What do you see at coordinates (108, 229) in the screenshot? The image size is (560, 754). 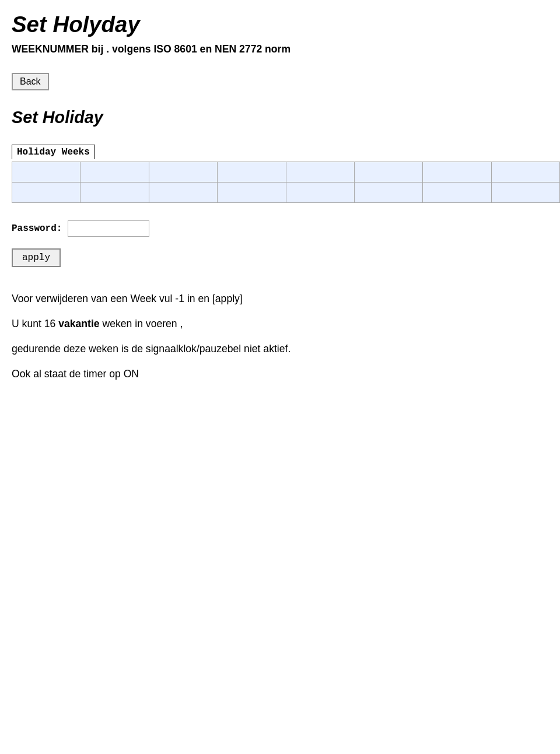 I see `password-input` at bounding box center [108, 229].